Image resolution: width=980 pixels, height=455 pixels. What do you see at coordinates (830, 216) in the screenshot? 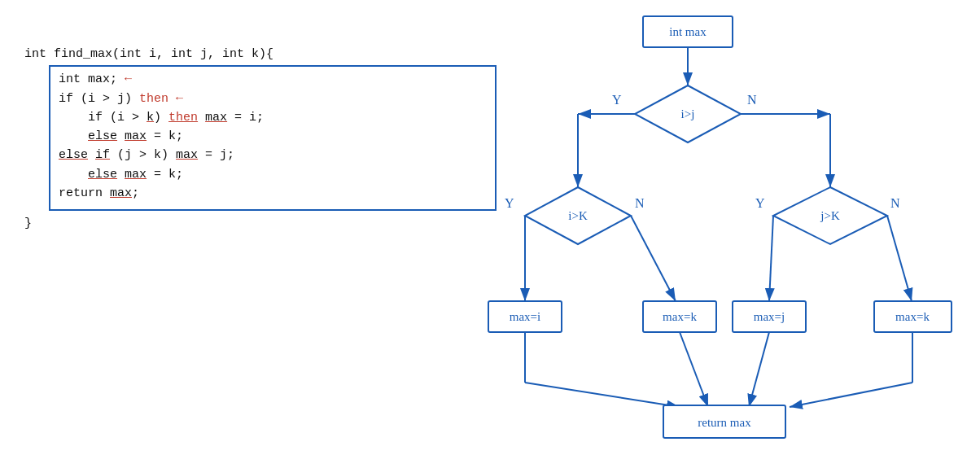
I see `diamond-jk: j>K` at bounding box center [830, 216].